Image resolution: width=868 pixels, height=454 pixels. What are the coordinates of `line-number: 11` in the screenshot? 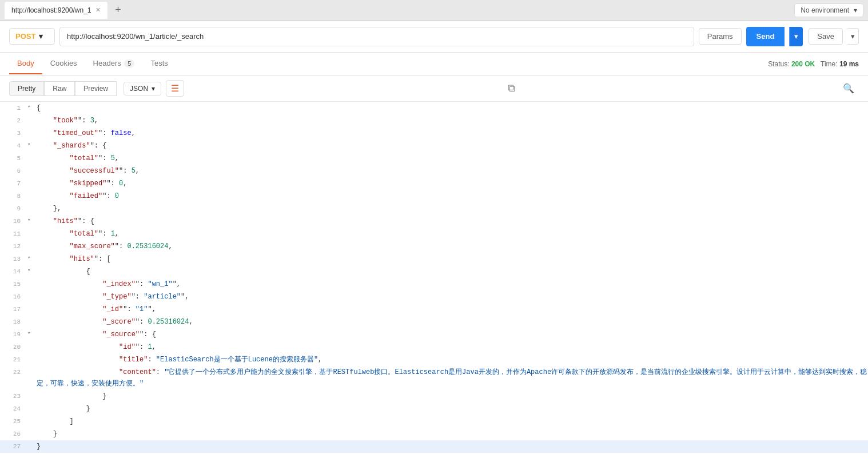 It's located at (14, 234).